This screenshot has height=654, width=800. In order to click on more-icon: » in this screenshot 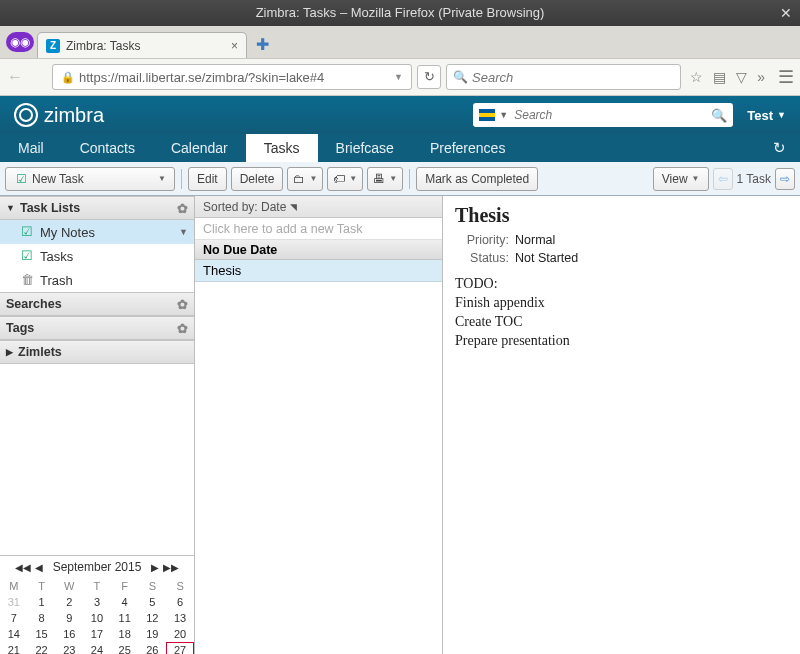, I will do `click(761, 77)`.